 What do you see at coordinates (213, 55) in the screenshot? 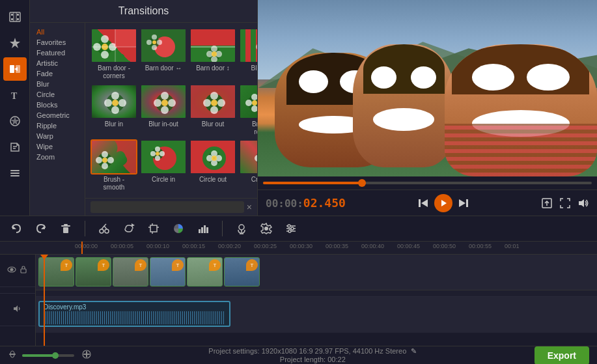
I see `transition-barn-v: Barn door ↕` at bounding box center [213, 55].